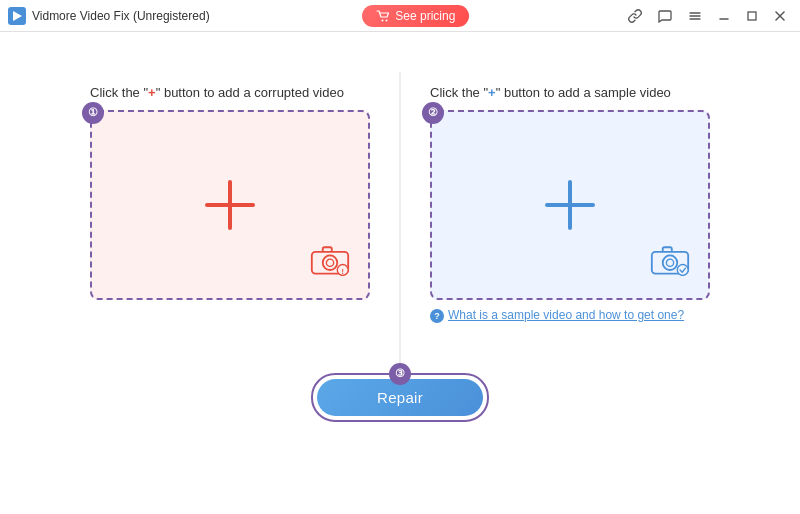 Image resolution: width=800 pixels, height=514 pixels. I want to click on minimize-button, so click(724, 16).